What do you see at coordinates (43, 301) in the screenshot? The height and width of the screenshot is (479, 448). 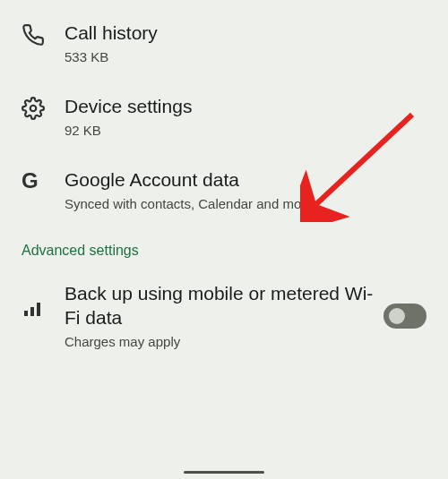 I see `signal-bars-icon` at bounding box center [43, 301].